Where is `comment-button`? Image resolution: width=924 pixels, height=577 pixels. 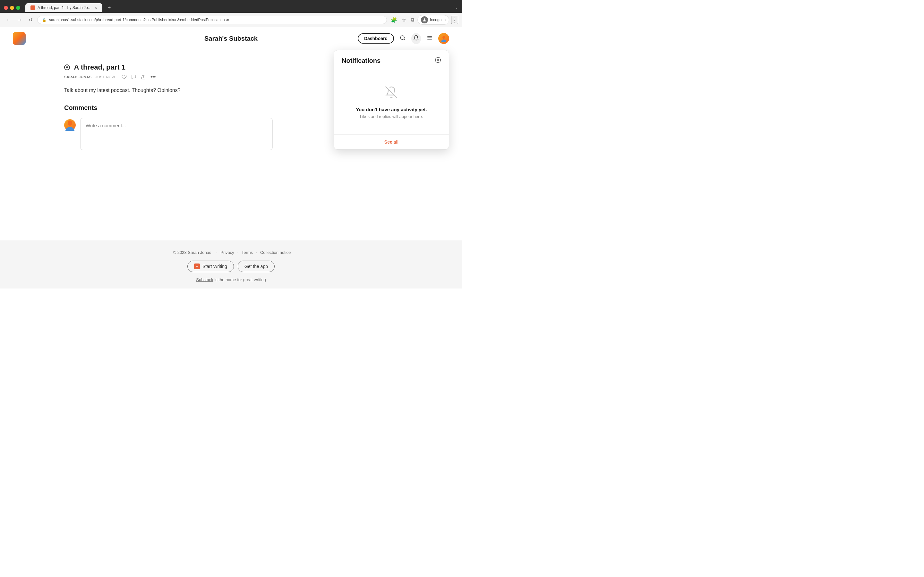
comment-button is located at coordinates (134, 77).